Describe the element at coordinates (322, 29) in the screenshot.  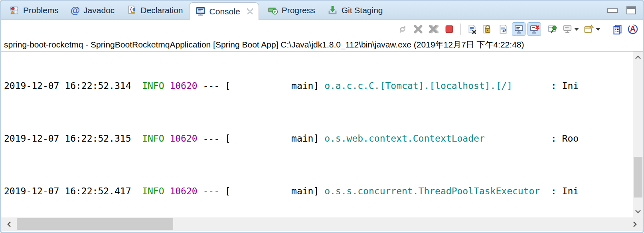
I see `console-toolbar: A` at that location.